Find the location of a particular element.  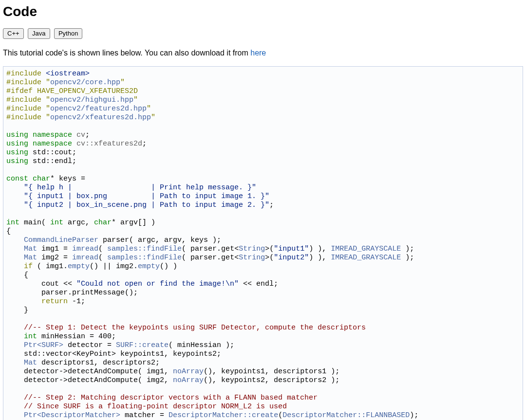

namespace: cv is located at coordinates (81, 135).